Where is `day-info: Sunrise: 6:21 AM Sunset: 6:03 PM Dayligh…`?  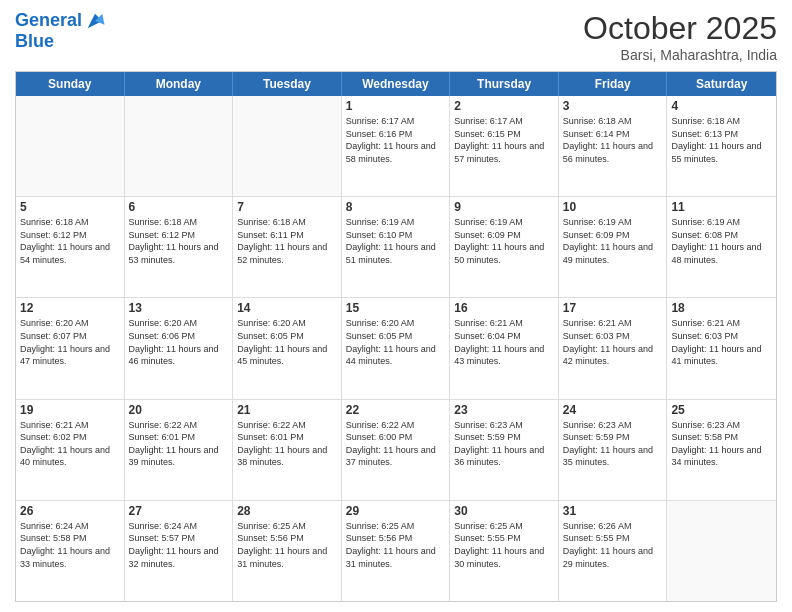
day-info: Sunrise: 6:21 AM Sunset: 6:03 PM Dayligh… is located at coordinates (613, 342).